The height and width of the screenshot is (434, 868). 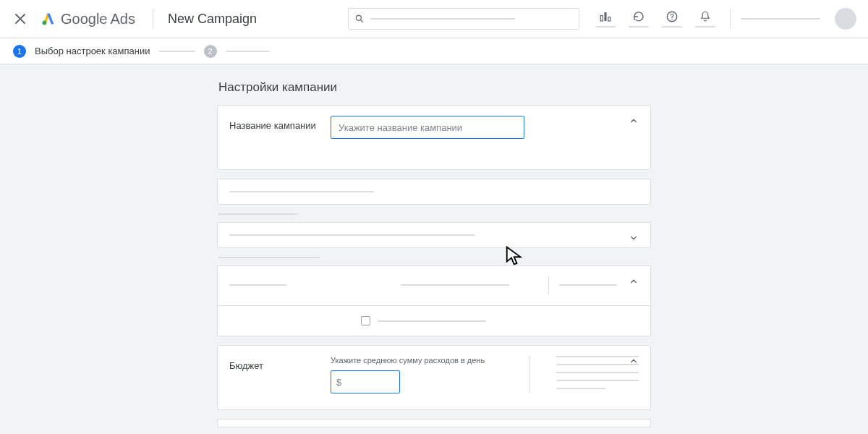 What do you see at coordinates (20, 19) in the screenshot?
I see `close-icon` at bounding box center [20, 19].